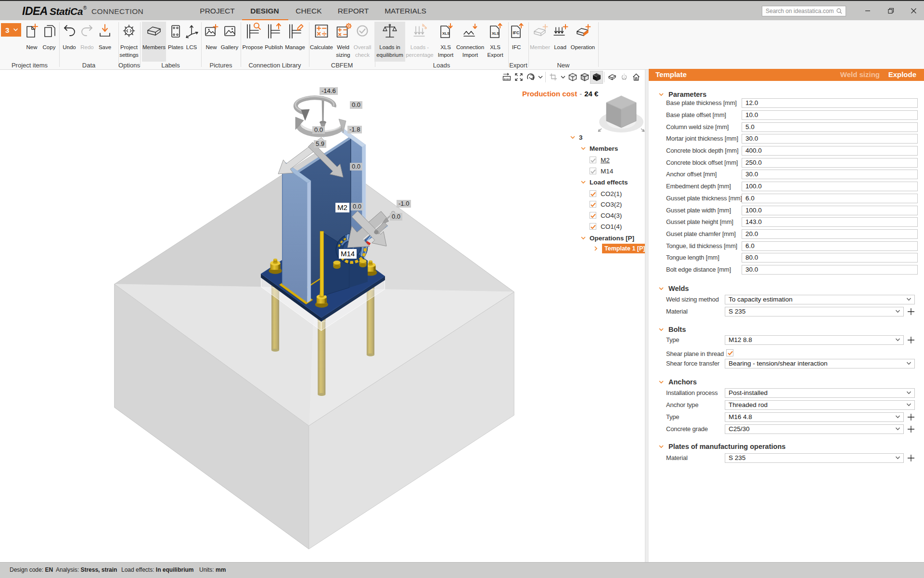  I want to click on value-input: 20.0, so click(830, 234).